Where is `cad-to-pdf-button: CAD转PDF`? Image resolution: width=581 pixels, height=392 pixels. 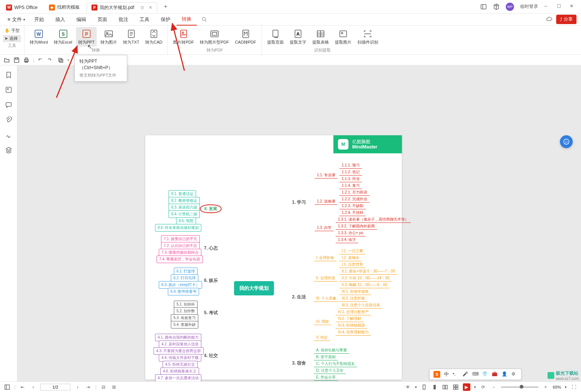
cad-to-pdf-button: CAD转PDF is located at coordinates (245, 37).